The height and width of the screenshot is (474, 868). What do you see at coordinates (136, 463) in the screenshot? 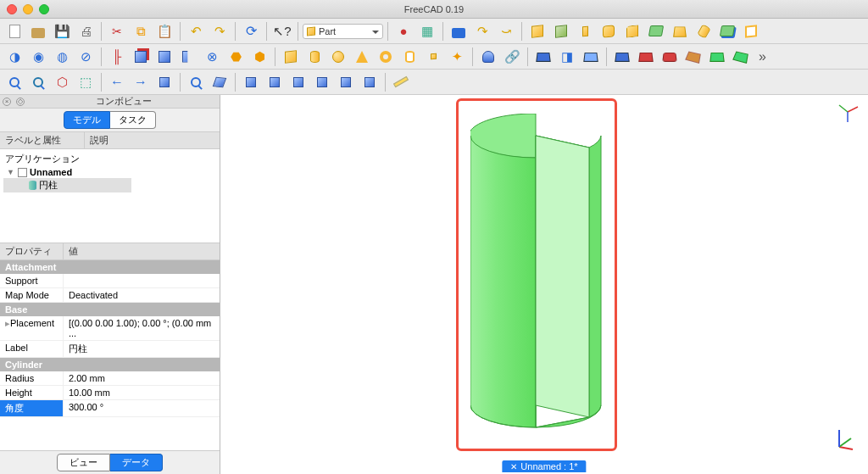
I see `tab-data: データ` at bounding box center [136, 463].